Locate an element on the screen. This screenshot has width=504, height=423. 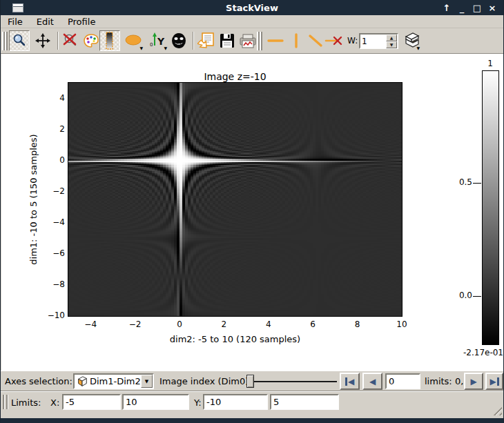
clear-profile-button is located at coordinates (334, 41).